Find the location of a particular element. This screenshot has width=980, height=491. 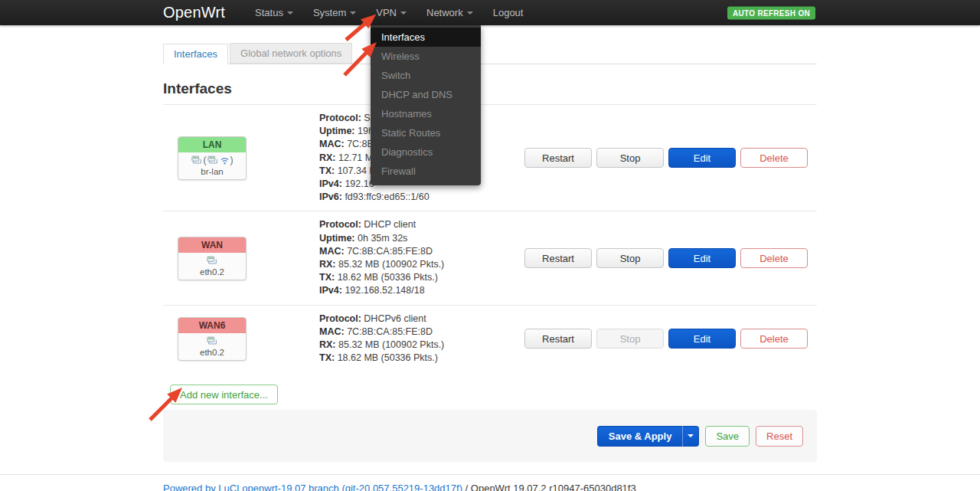

interface-row-wan6: WAN6 eth0.2 Protocol: DHCPv6 client MAC:… is located at coordinates (490, 339).